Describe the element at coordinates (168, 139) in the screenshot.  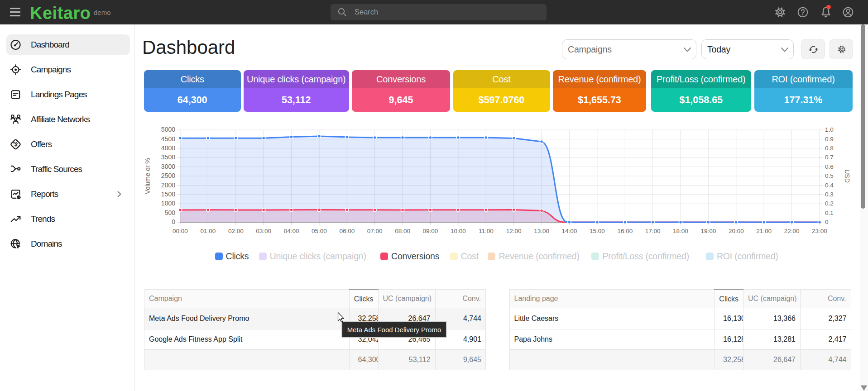
I see `svg-text: 4500` at that location.